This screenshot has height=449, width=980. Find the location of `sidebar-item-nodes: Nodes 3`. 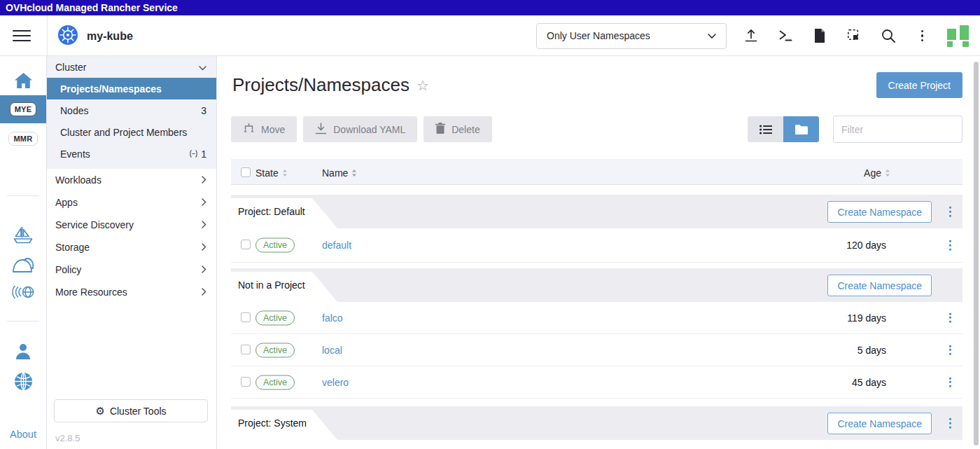

sidebar-item-nodes: Nodes 3 is located at coordinates (132, 111).